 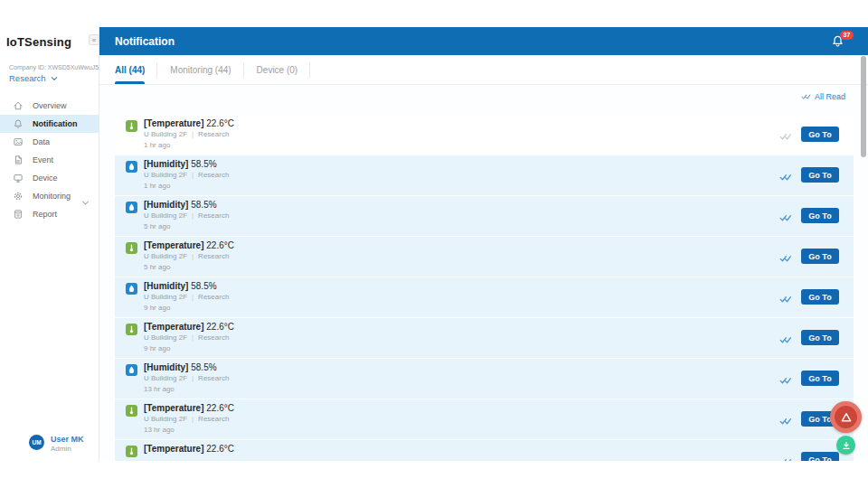 What do you see at coordinates (42, 142) in the screenshot?
I see `sidebar-item-label: Data` at bounding box center [42, 142].